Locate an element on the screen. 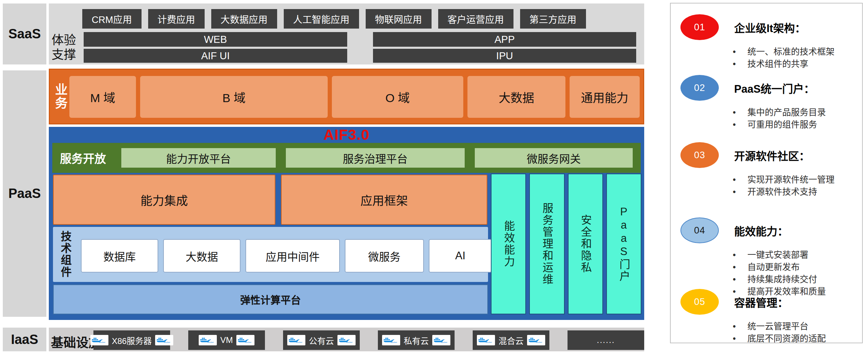 Image resolution: width=868 pixels, height=352 pixels. service-open-box: 服务治理平台 is located at coordinates (375, 158).